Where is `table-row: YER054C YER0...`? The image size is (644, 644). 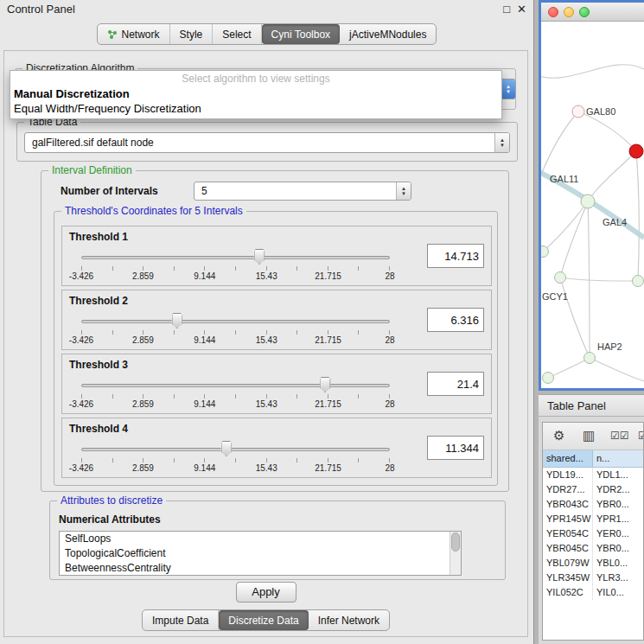
table-row: YER054C YER0... is located at coordinates (593, 534).